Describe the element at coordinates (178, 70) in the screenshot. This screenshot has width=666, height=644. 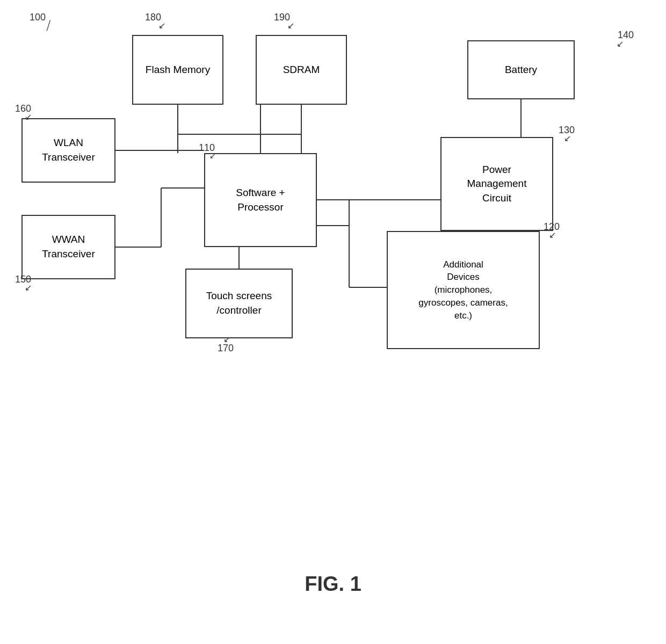
I see `flash-memory-box: Flash Memory` at that location.